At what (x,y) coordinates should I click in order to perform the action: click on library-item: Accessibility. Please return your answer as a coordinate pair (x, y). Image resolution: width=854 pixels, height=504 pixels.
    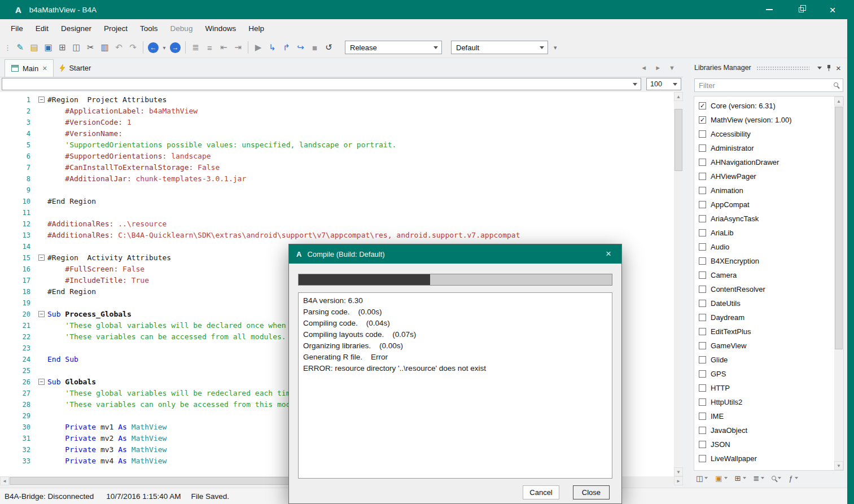
    Looking at the image, I should click on (770, 134).